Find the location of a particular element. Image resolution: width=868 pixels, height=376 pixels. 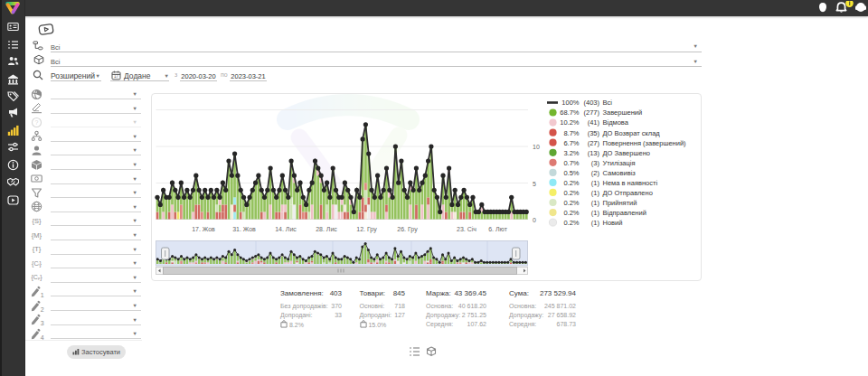

svg-text: 28. Лис is located at coordinates (326, 230).